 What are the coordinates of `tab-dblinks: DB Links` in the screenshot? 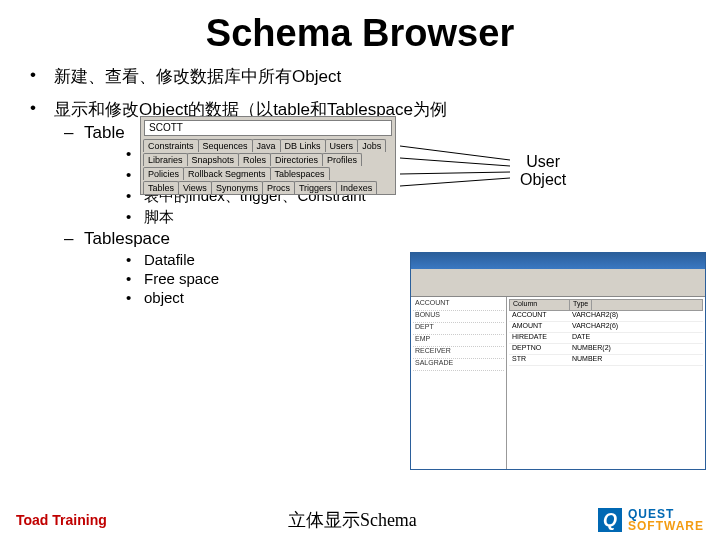 It's located at (303, 146).